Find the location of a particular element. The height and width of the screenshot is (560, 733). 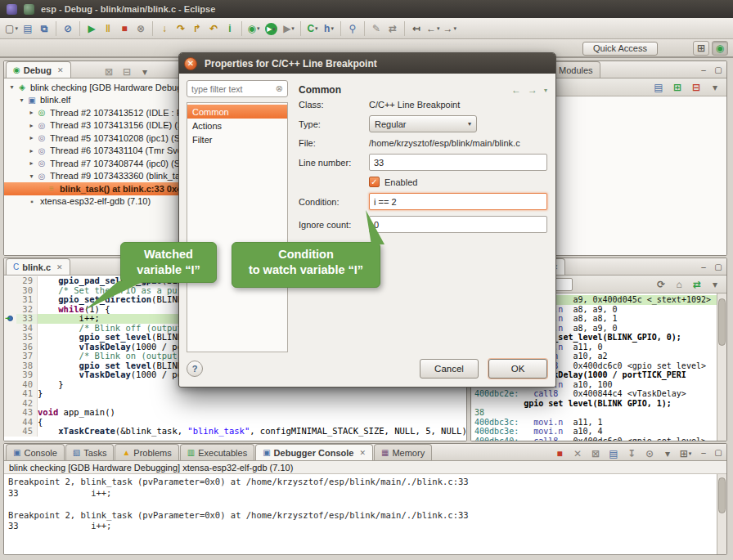

sync-with-stack-icon: ⇄ is located at coordinates (697, 284).